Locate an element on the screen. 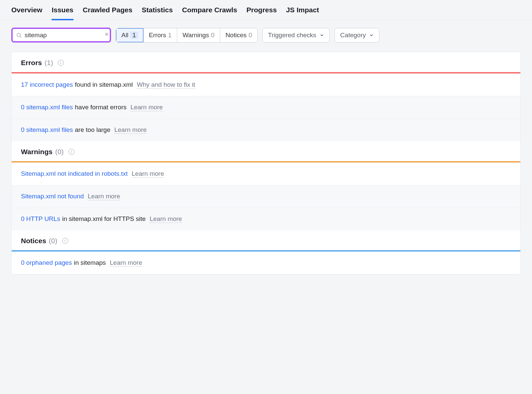 The width and height of the screenshot is (532, 394). issue-link: Sitemap.xml not found is located at coordinates (53, 196).